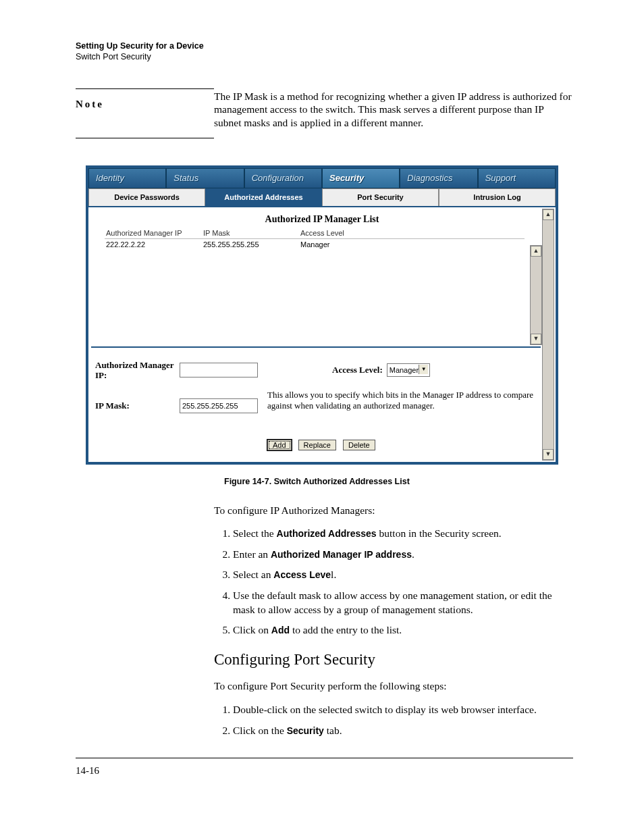 The height and width of the screenshot is (834, 644). What do you see at coordinates (402, 401) in the screenshot?
I see `help-text: This allows you to specify which bits in…` at bounding box center [402, 401].